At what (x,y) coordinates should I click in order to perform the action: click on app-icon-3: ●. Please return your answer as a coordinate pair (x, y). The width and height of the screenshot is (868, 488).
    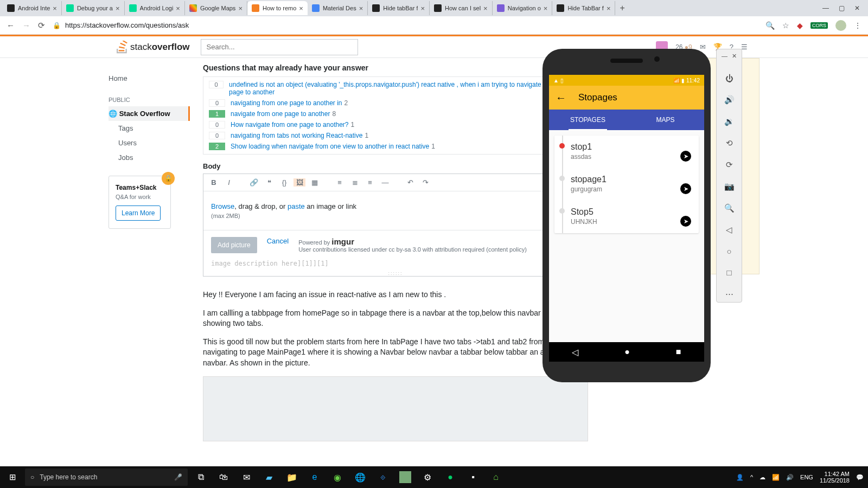
    Looking at the image, I should click on (450, 477).